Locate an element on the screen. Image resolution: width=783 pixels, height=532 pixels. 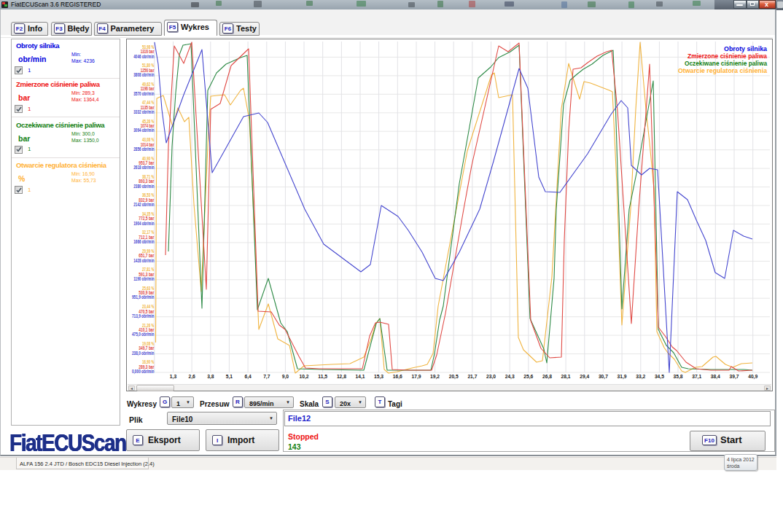
svg-text: 33,2 is located at coordinates (640, 377).